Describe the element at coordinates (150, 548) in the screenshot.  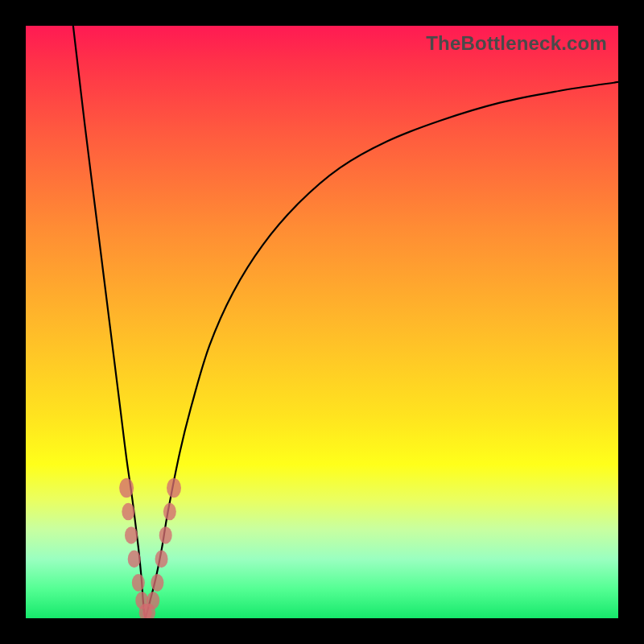
I see `markers` at that location.